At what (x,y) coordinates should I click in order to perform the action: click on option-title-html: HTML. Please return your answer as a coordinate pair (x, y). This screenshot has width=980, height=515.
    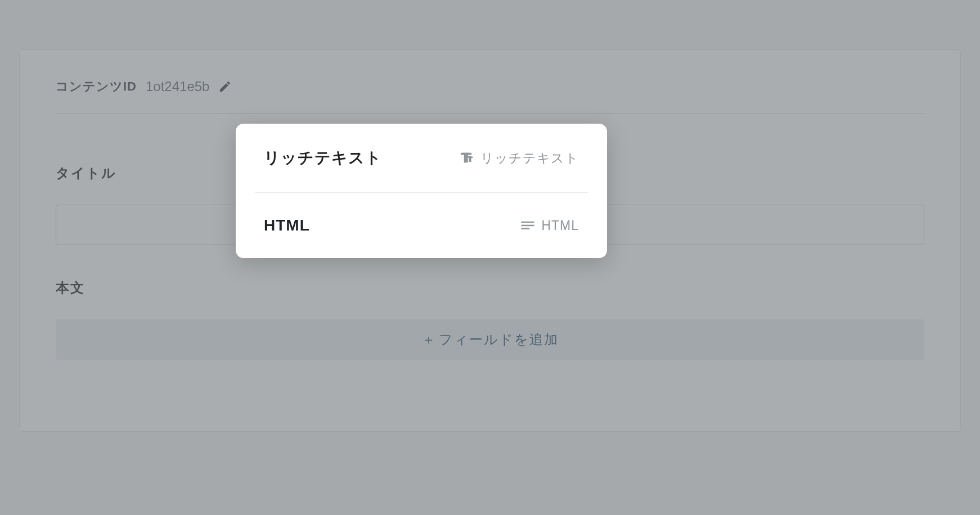
    Looking at the image, I should click on (287, 225).